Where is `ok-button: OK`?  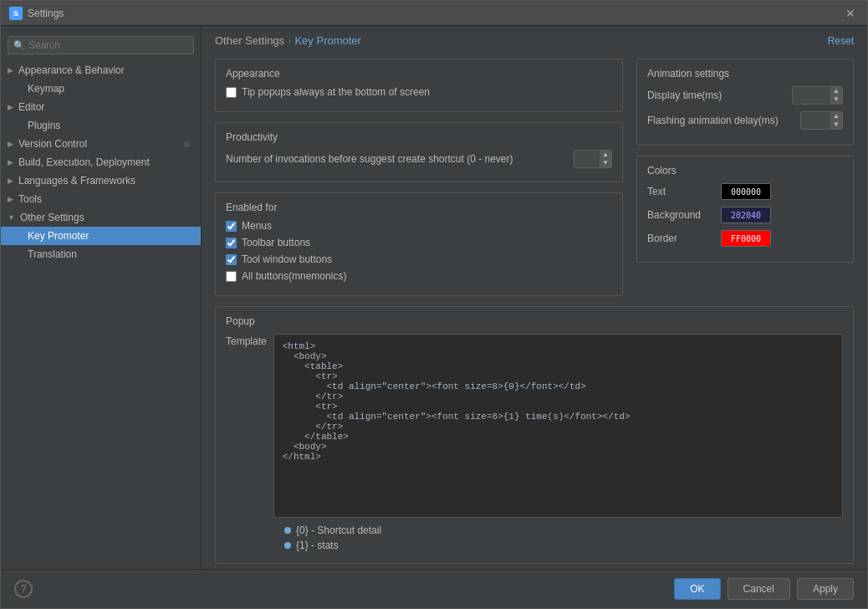 ok-button: OK is located at coordinates (697, 589).